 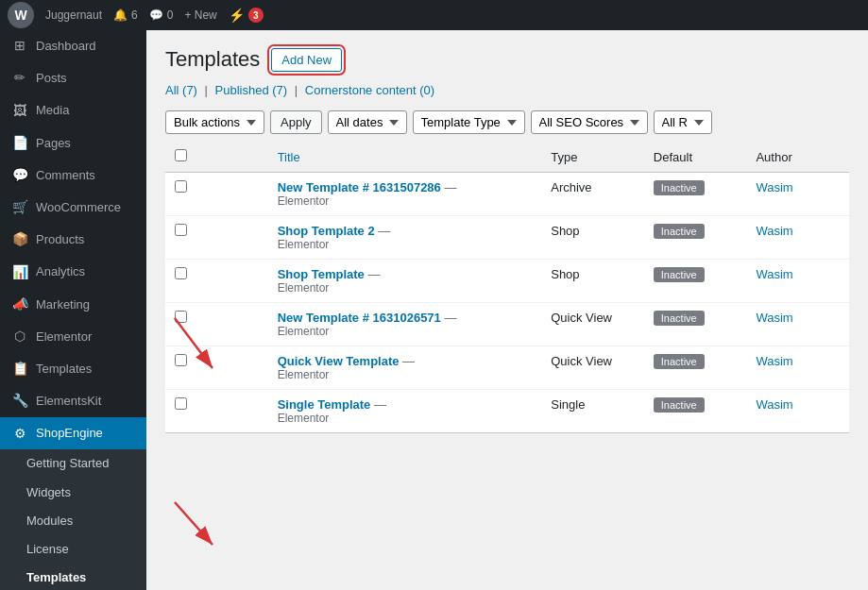 What do you see at coordinates (53, 143) in the screenshot?
I see `sidebar-label-pages: Pages` at bounding box center [53, 143].